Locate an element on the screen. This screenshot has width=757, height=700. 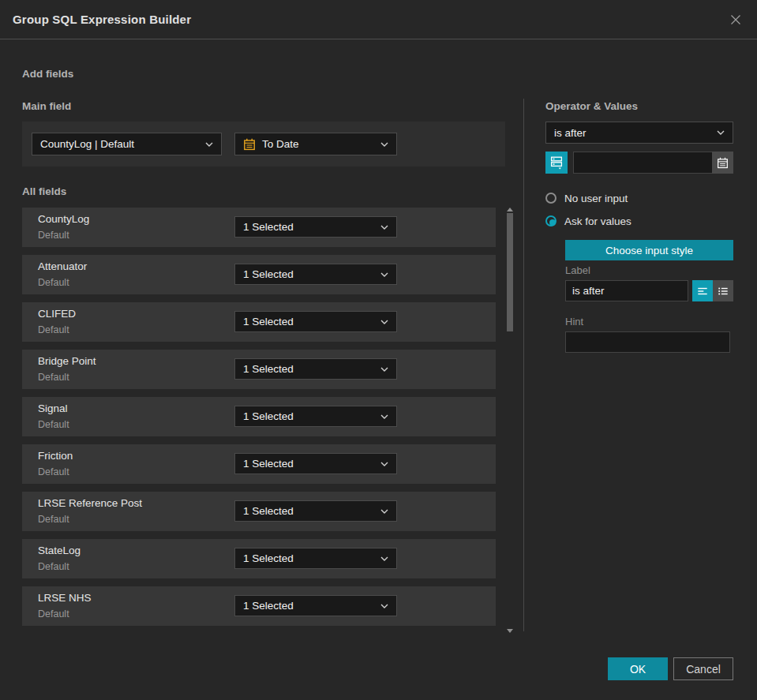
scrollbar-thumb is located at coordinates (510, 272).